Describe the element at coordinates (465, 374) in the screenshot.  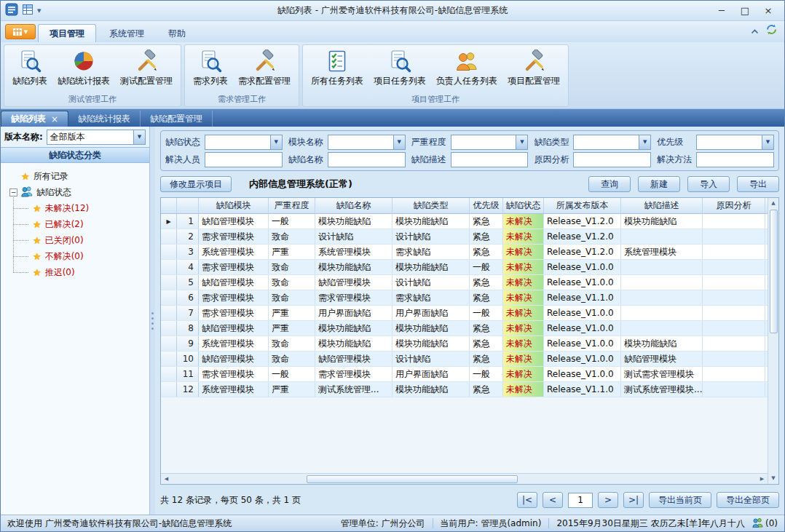
I see `table-row: 11需求管理模块一般需求管理模块用户界面缺陷一般未解决Release_V1.0.…` at that location.